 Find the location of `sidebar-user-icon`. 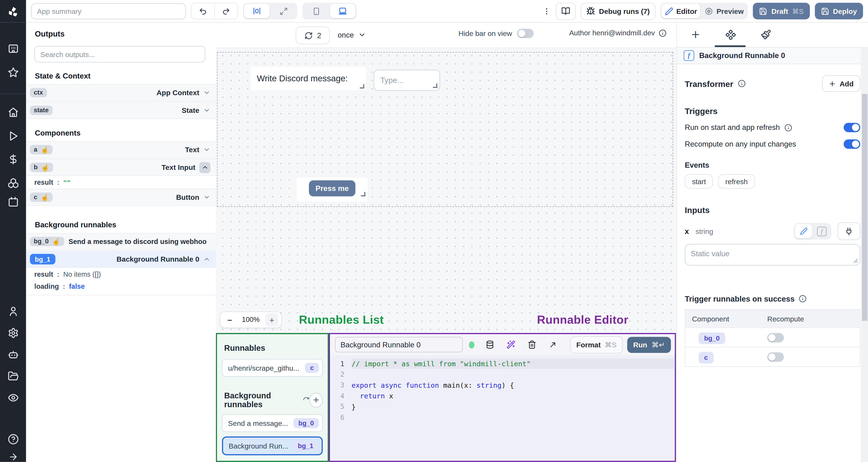

sidebar-user-icon is located at coordinates (13, 311).